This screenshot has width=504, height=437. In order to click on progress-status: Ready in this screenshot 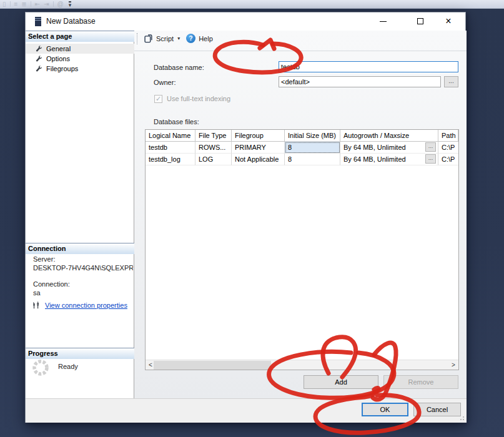, I will do `click(68, 366)`.